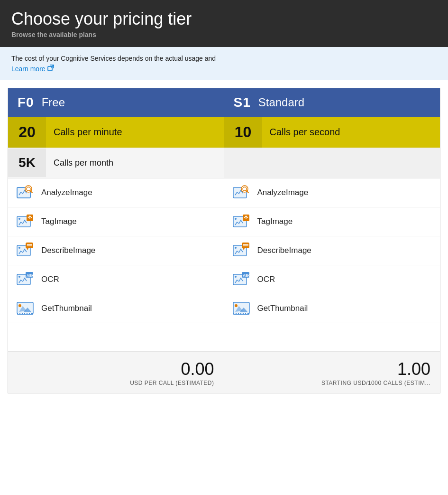 The image size is (448, 495). What do you see at coordinates (116, 103) in the screenshot?
I see `tier-f0-header: F0 Free` at bounding box center [116, 103].